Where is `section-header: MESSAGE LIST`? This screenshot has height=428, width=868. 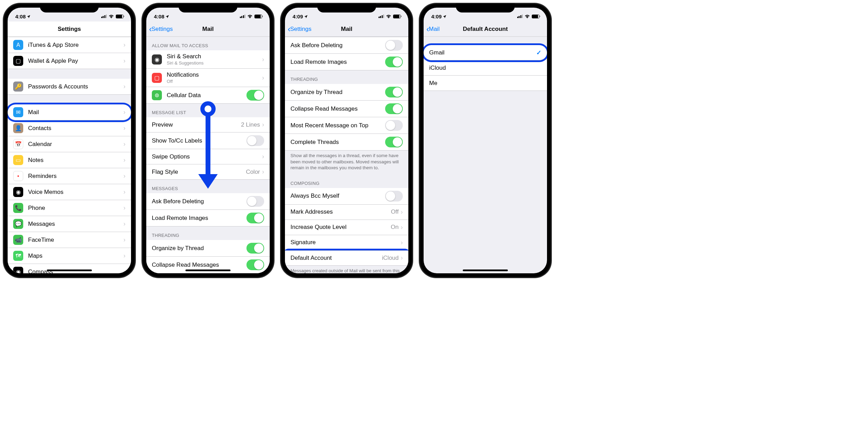 section-header: MESSAGE LIST is located at coordinates (208, 110).